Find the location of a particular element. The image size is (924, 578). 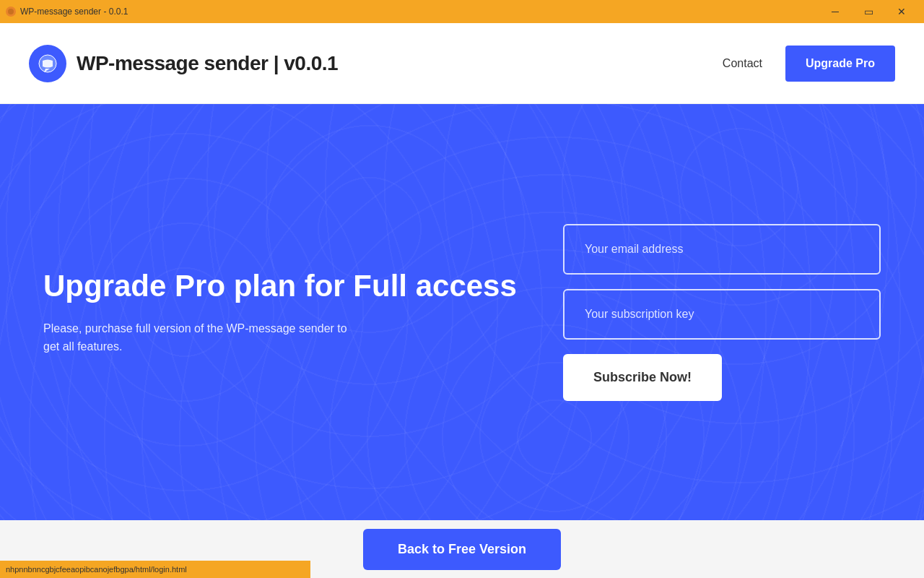

subscribe-button: Subscribe Now! is located at coordinates (642, 377).